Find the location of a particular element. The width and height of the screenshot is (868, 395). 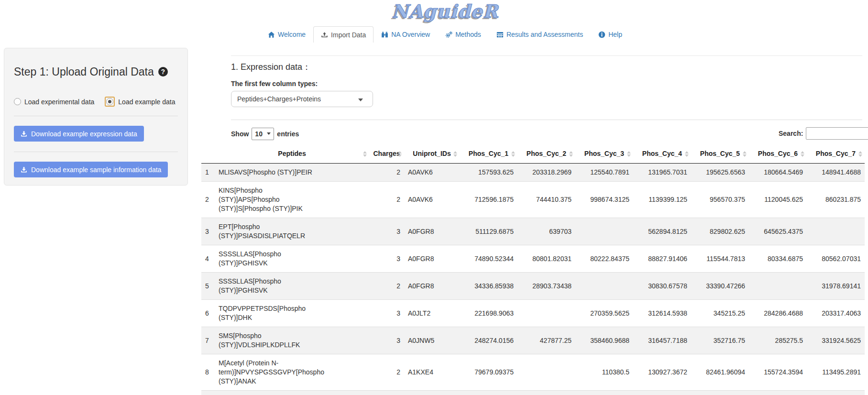

cell-uniprot-id: A0FGR8 is located at coordinates (432, 231).